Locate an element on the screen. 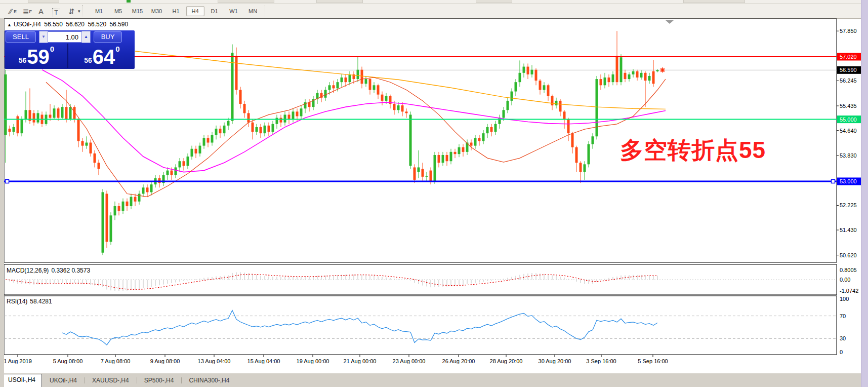 The image size is (868, 387). rsi-value: 58.4281 is located at coordinates (40, 301).